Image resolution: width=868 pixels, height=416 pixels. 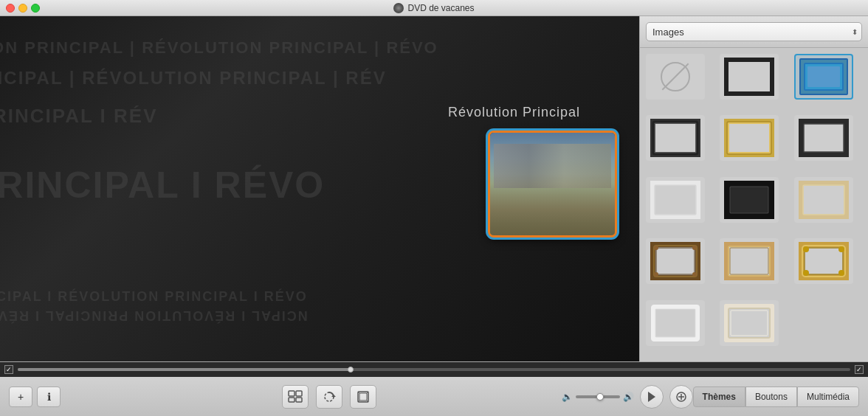 I want to click on frame-black-thin, so click(x=749, y=77).